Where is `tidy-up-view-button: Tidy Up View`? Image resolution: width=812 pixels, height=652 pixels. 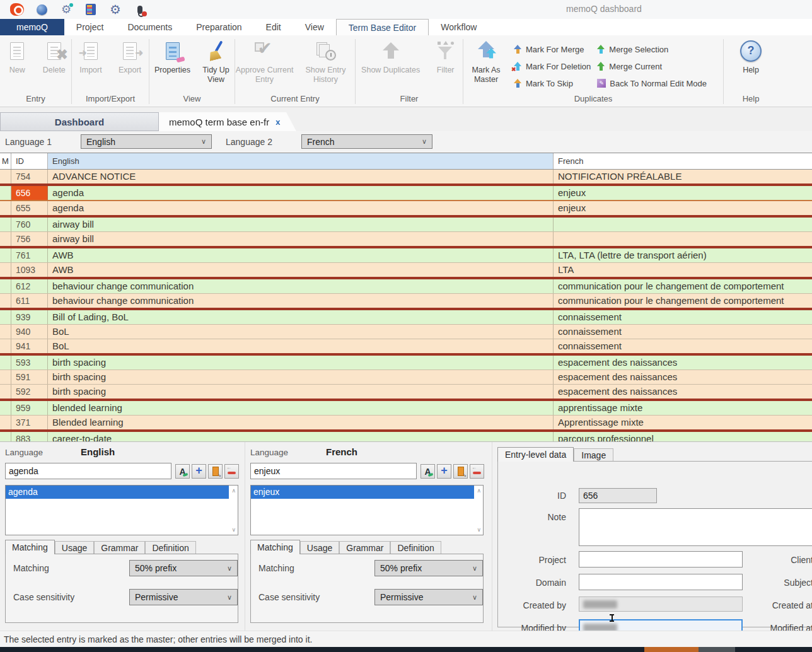
tidy-up-view-button: Tidy Up View is located at coordinates (216, 62).